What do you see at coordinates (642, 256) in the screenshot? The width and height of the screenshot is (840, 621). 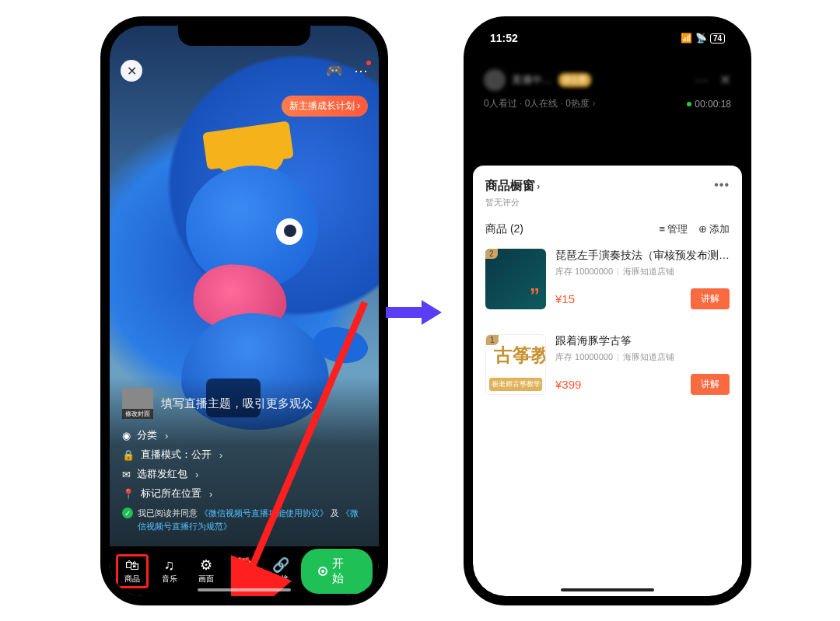 I see `product-title: 琵琶左手演奏技法（审核预发布测…` at bounding box center [642, 256].